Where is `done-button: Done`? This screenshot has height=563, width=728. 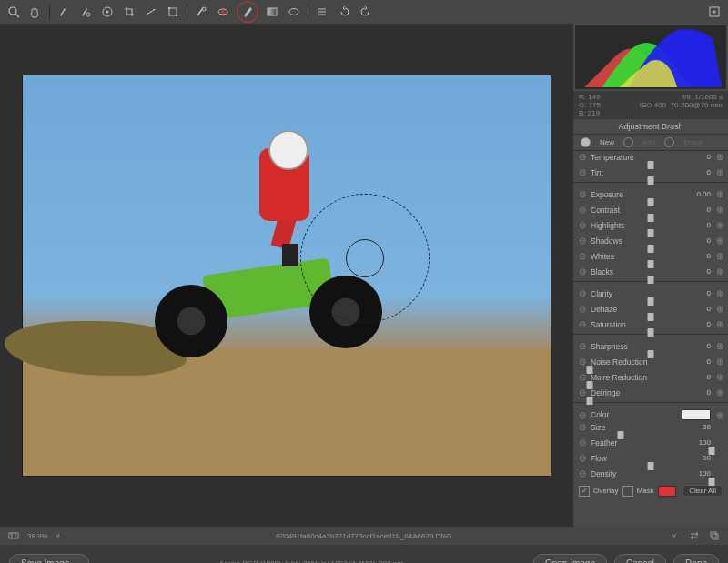
done-button: Done is located at coordinates (696, 558).